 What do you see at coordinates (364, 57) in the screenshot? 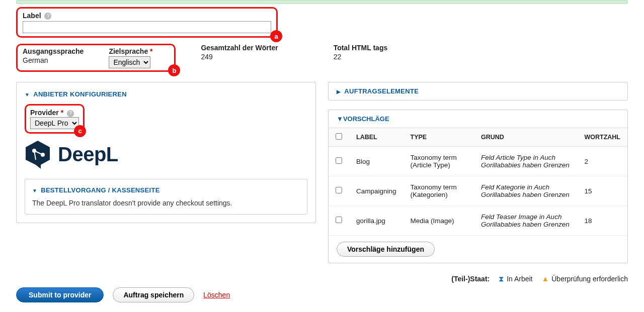
I see `htmltags-value: 22` at bounding box center [364, 57].